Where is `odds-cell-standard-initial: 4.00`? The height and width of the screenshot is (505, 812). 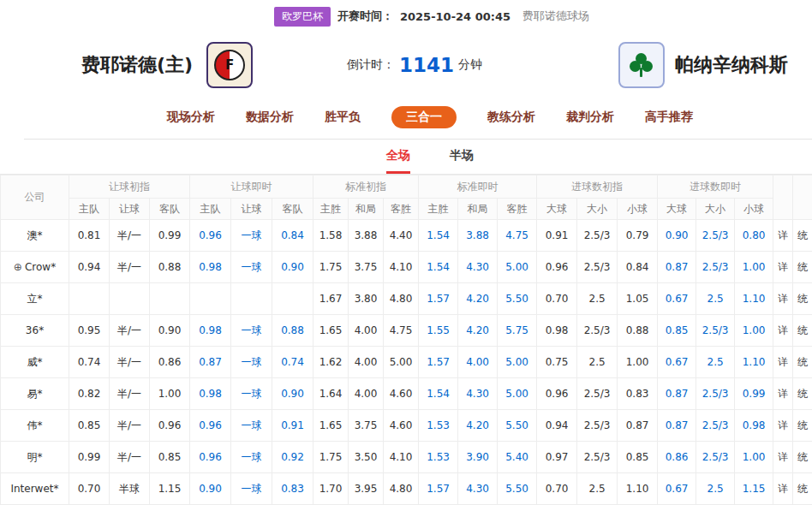 odds-cell-standard-initial: 4.00 is located at coordinates (367, 363).